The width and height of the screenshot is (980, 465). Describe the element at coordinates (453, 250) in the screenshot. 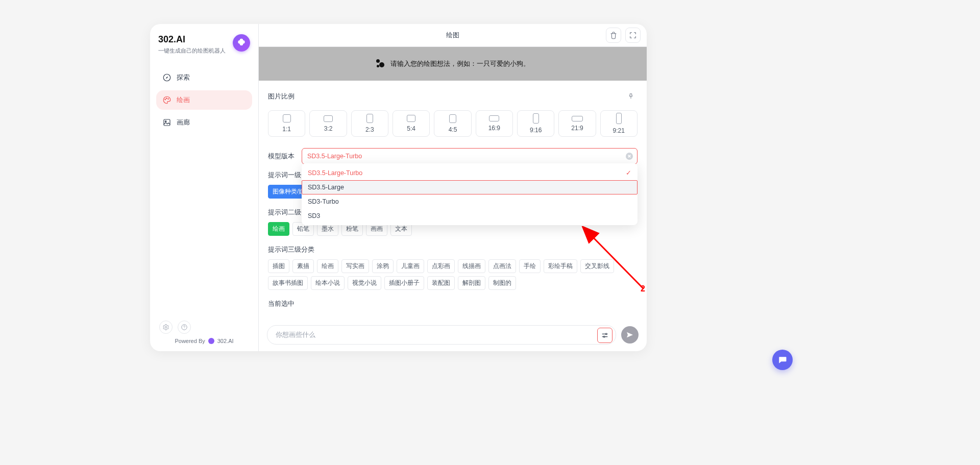

I see `cat3-title: 提示词三级分类` at that location.